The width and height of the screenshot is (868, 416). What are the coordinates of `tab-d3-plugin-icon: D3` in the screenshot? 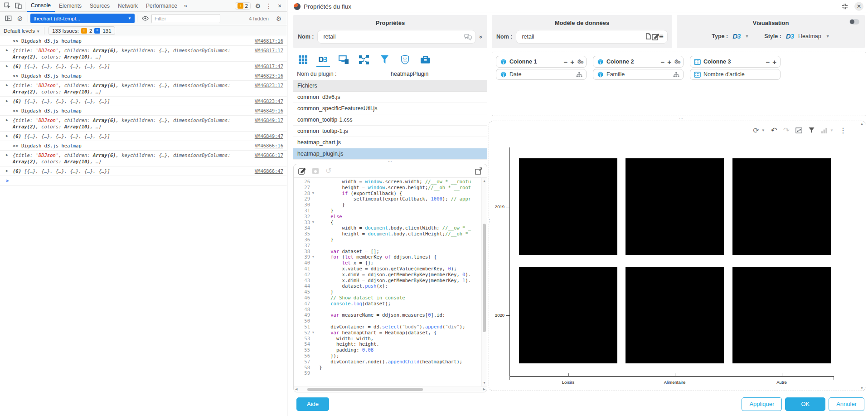 It's located at (323, 60).